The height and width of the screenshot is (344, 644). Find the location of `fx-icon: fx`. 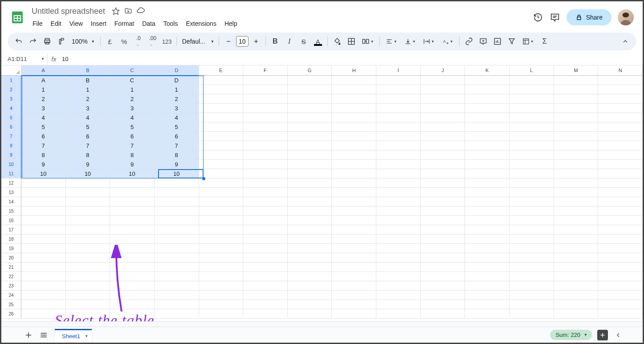

fx-icon: fx is located at coordinates (54, 59).